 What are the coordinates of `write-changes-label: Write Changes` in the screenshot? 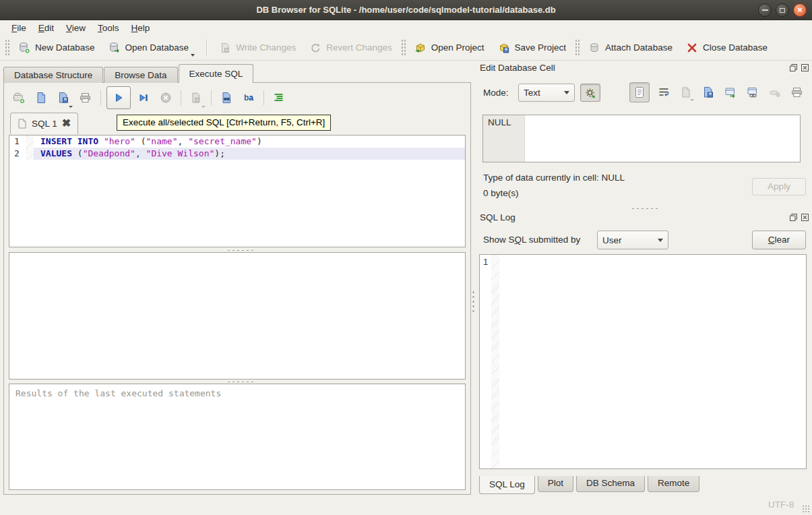 It's located at (266, 47).